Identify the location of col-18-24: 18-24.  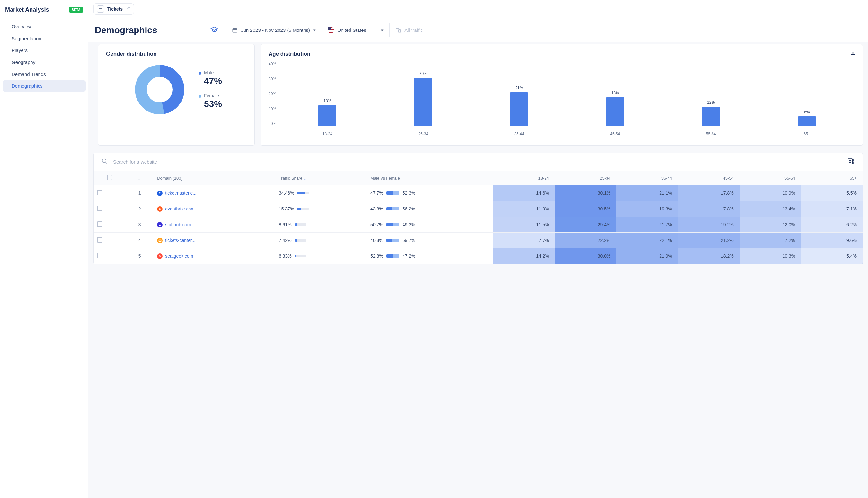
(524, 178).